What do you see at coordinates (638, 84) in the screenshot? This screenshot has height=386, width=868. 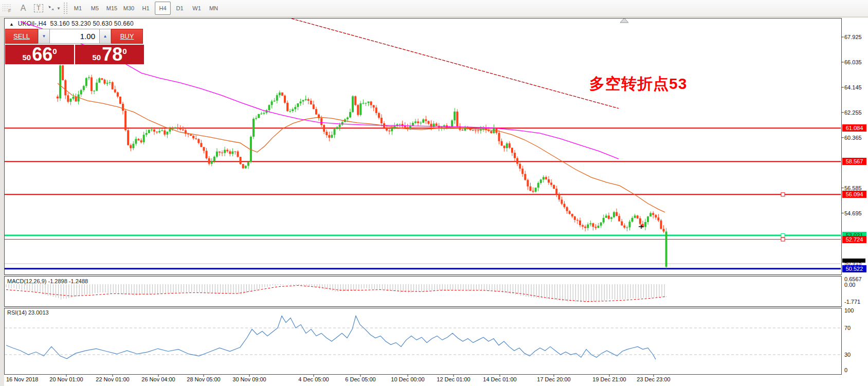 I see `chart-annotation-text: 多空转折点53` at bounding box center [638, 84].